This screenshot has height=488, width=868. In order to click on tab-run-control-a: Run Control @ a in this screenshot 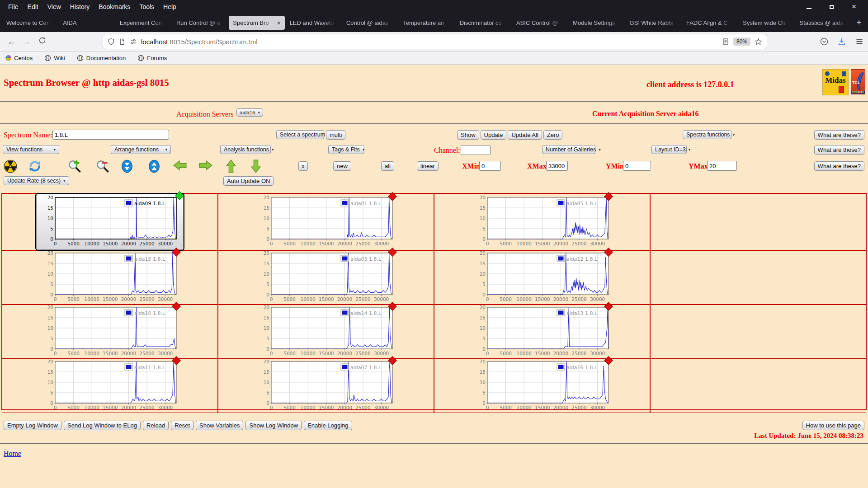, I will do `click(200, 23)`.